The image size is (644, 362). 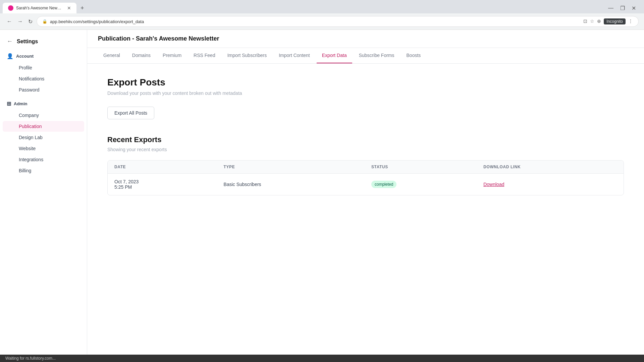 I want to click on export-posts-title: Export Posts, so click(x=366, y=82).